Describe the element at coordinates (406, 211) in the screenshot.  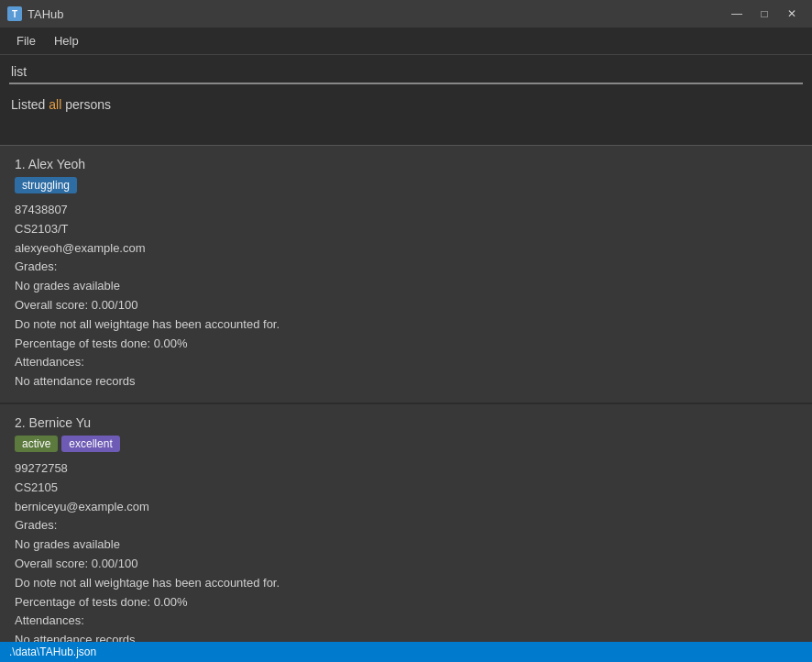
I see `person-phone-1: 87438807` at that location.